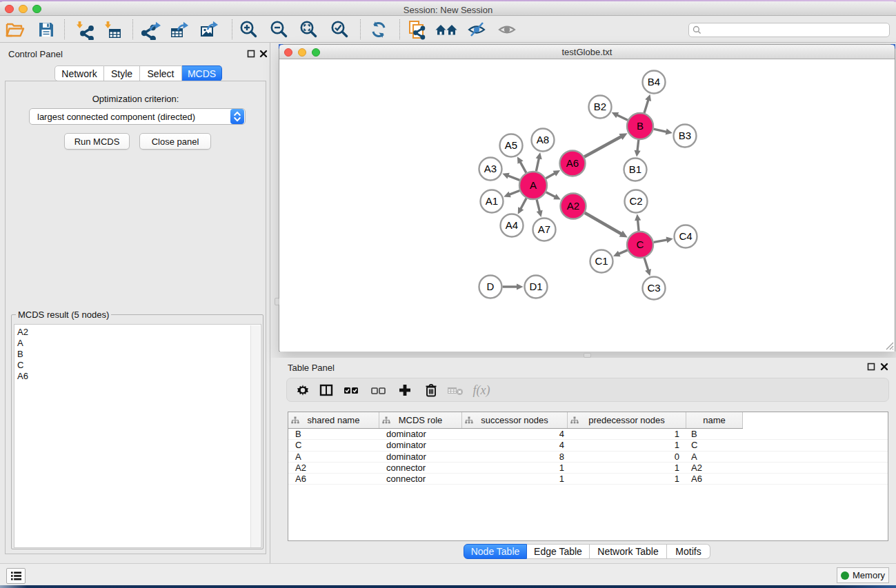  I want to click on edge-A-A6, so click(550, 176).